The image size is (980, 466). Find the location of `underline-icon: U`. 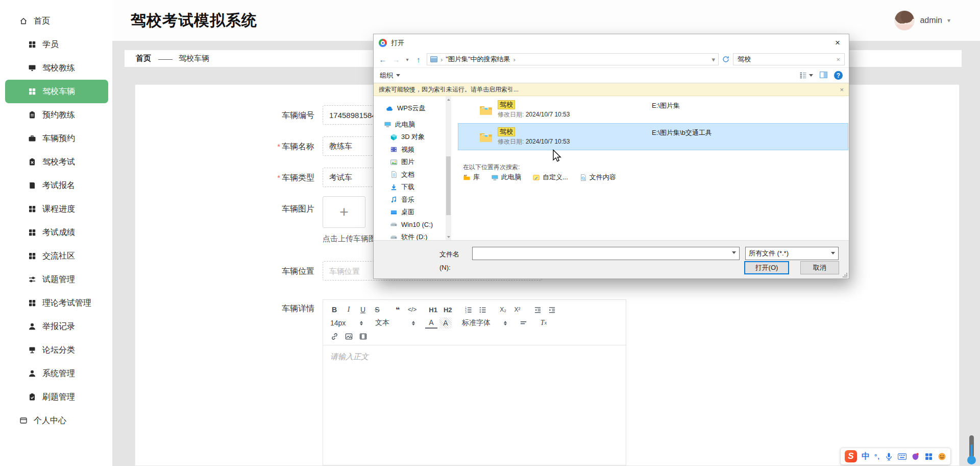

underline-icon: U is located at coordinates (363, 310).